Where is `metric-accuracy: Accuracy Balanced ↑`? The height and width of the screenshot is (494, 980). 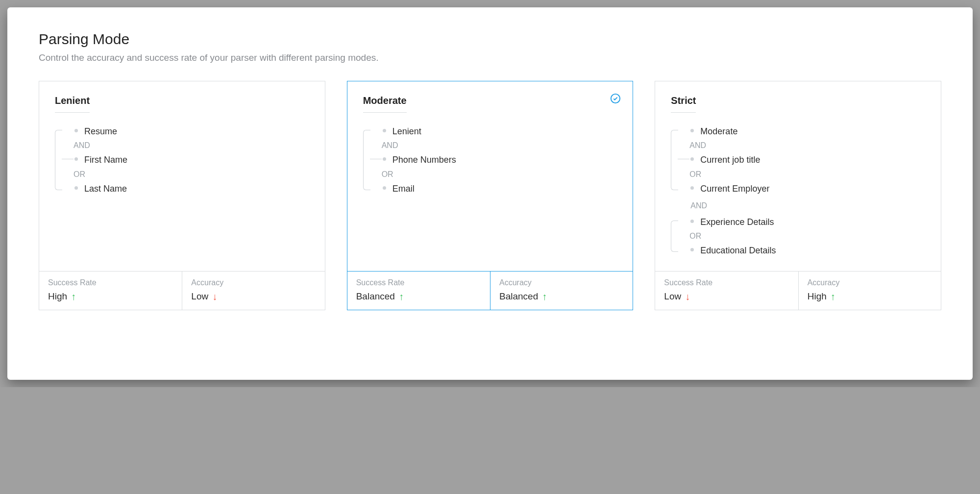
metric-accuracy: Accuracy Balanced ↑ is located at coordinates (562, 291).